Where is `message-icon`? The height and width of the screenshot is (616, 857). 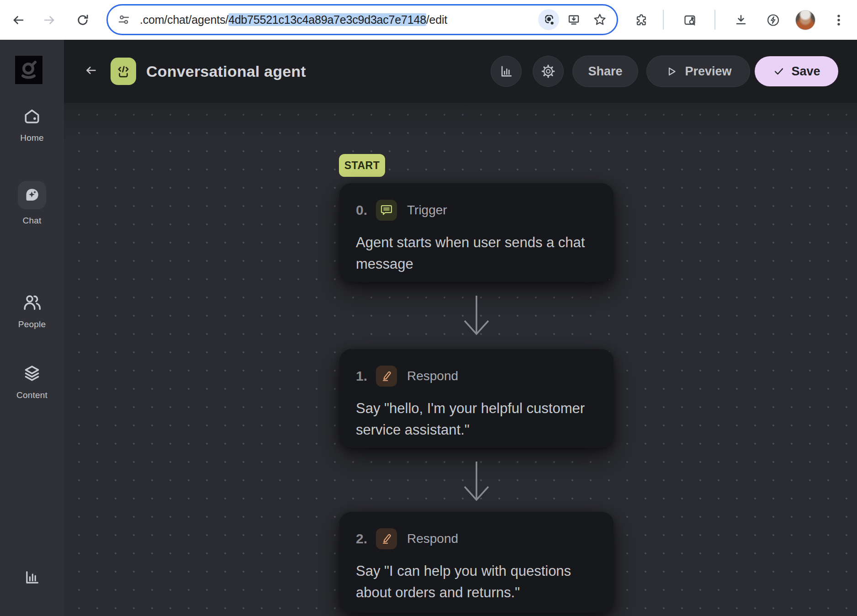
message-icon is located at coordinates (386, 210).